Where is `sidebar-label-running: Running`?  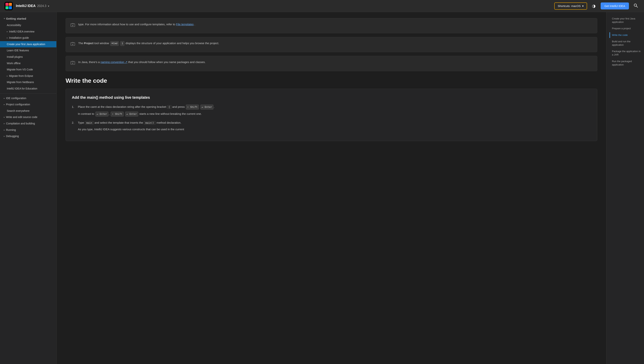 sidebar-label-running: Running is located at coordinates (11, 130).